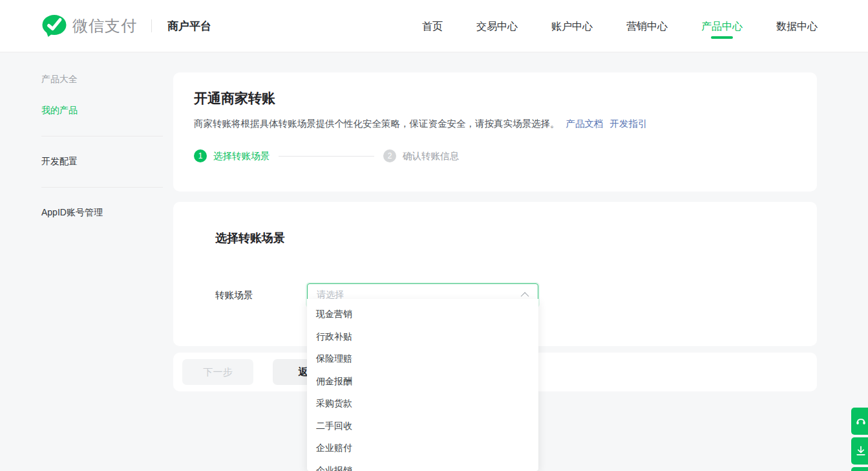 This screenshot has height=471, width=868. Describe the element at coordinates (127, 26) in the screenshot. I see `brand-area: 微信支付 商户平台` at that location.